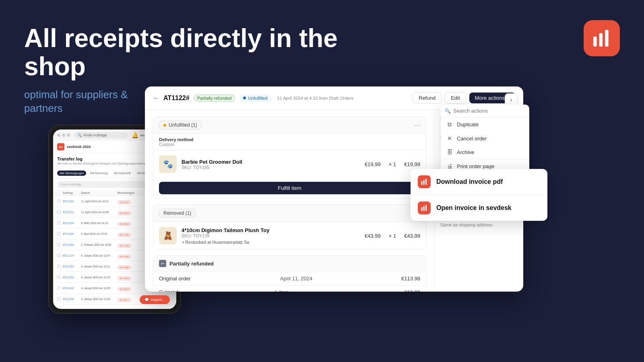 Image resolution: width=644 pixels, height=362 pixels. What do you see at coordinates (72, 193) in the screenshot?
I see `col-auftrag: Auftrag` at bounding box center [72, 193].